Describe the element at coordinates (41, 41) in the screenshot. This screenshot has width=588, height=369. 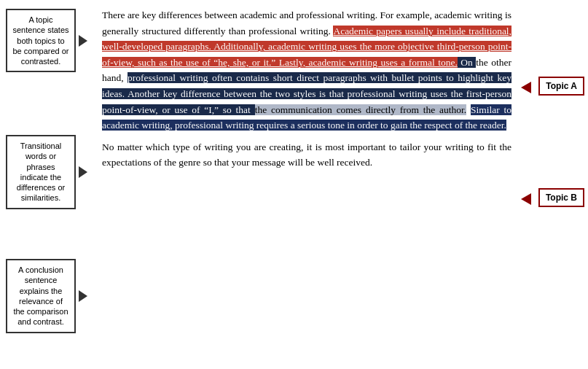
I see `annotation-text-1: A topic sentence states both topics to b…` at that location.